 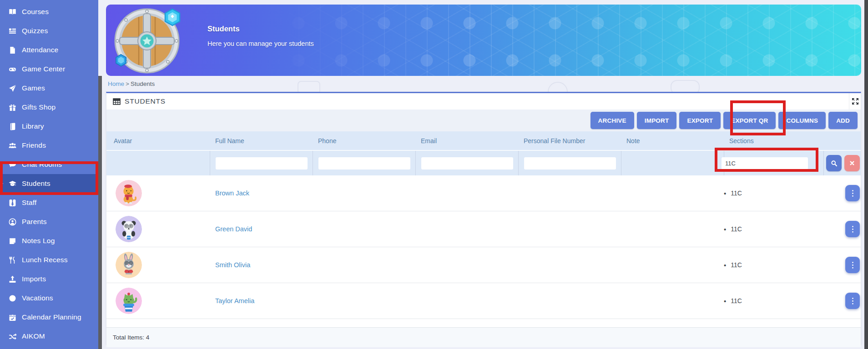 What do you see at coordinates (49, 145) in the screenshot?
I see `sidebar-item-friends: Friends` at bounding box center [49, 145].